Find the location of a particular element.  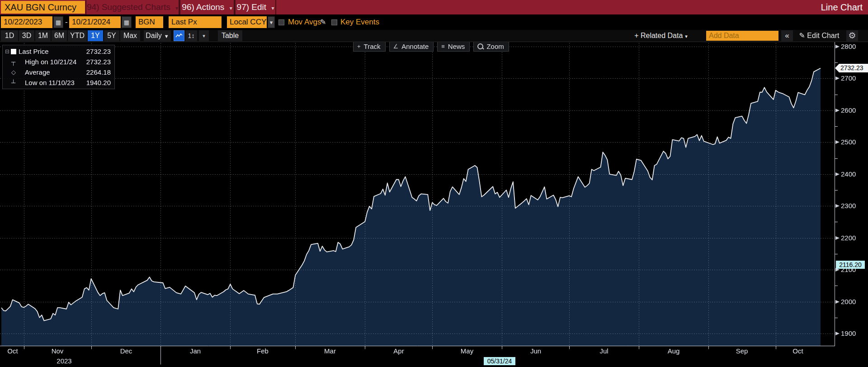

collapse-panel-button: « is located at coordinates (787, 36).